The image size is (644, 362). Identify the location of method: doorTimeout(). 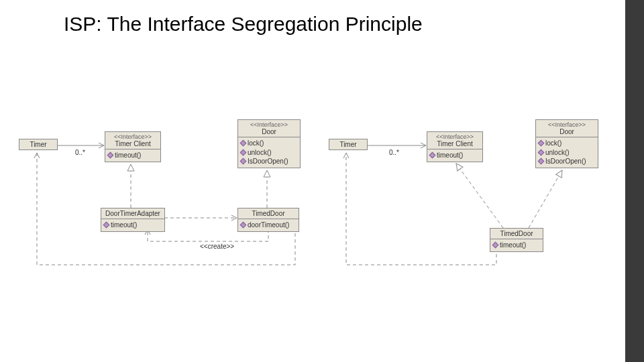
(268, 225).